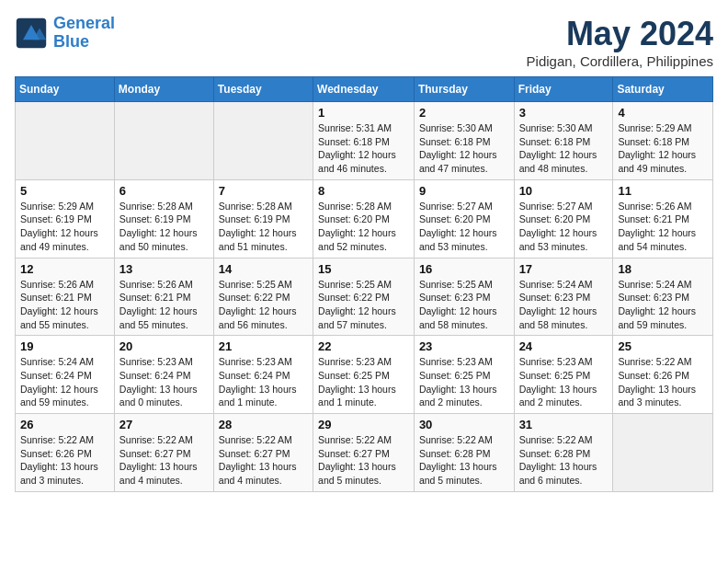 The width and height of the screenshot is (728, 563). I want to click on calendar-week-row: 12Sunrise: 5:26 AMSunset: 6:21 PMDayligh…, so click(364, 296).